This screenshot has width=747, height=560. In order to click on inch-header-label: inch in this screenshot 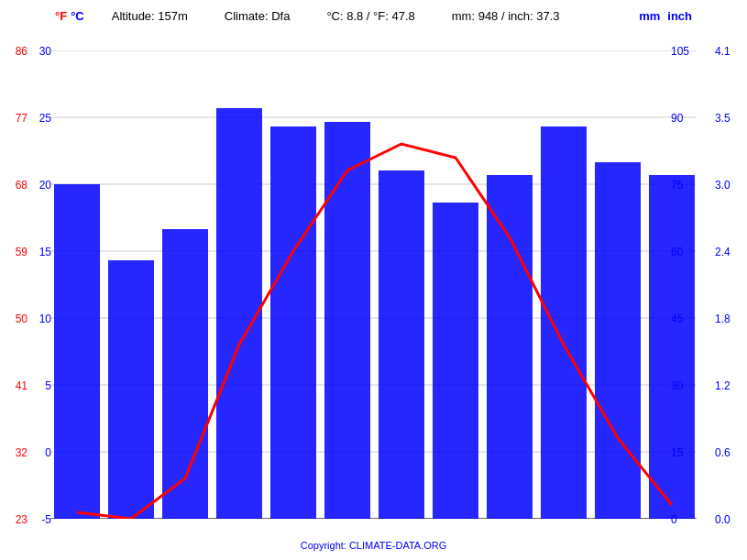, I will do `click(680, 16)`.